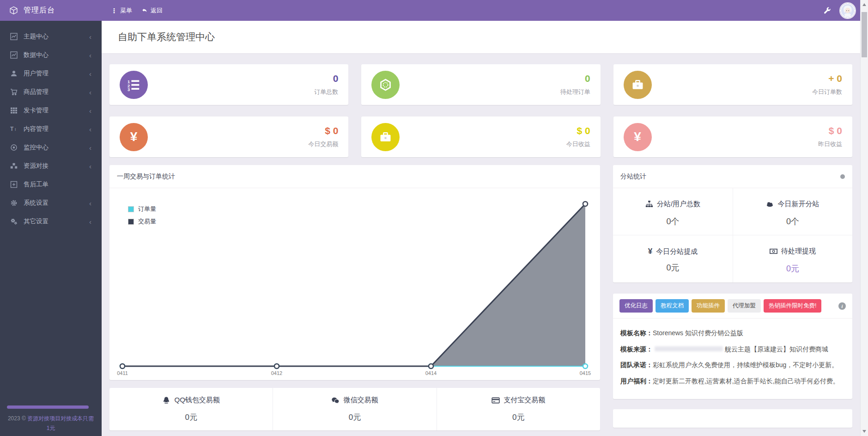  I want to click on svg-text: 0415, so click(585, 373).